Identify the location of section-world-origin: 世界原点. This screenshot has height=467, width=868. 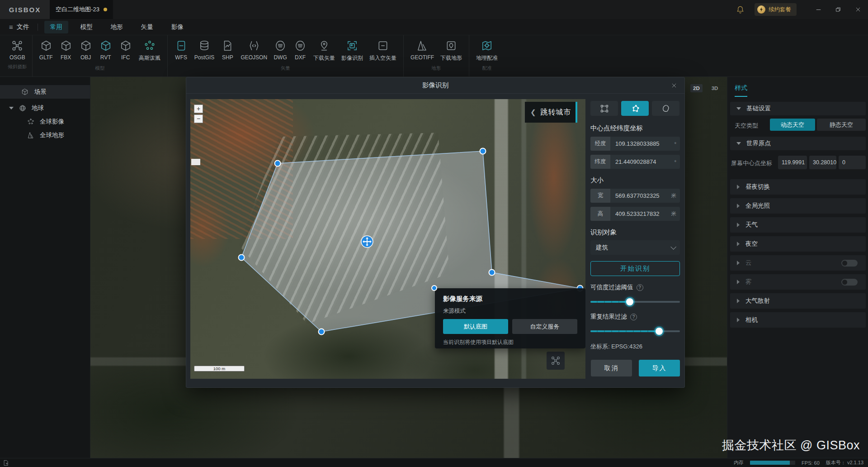
(798, 143).